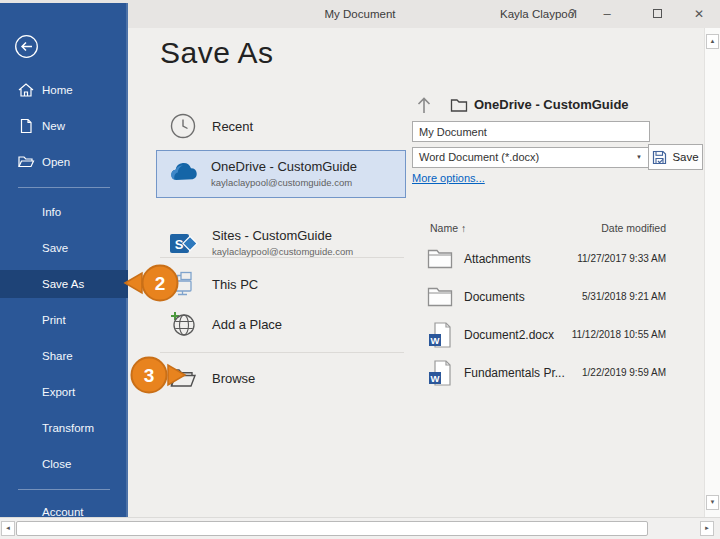 The width and height of the screenshot is (720, 539). Describe the element at coordinates (54, 320) in the screenshot. I see `sidebar-item-label: Print` at that location.